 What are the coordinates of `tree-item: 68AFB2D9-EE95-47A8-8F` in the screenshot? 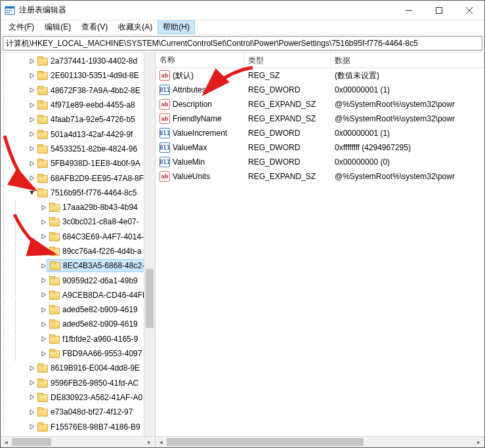 It's located at (77, 178).